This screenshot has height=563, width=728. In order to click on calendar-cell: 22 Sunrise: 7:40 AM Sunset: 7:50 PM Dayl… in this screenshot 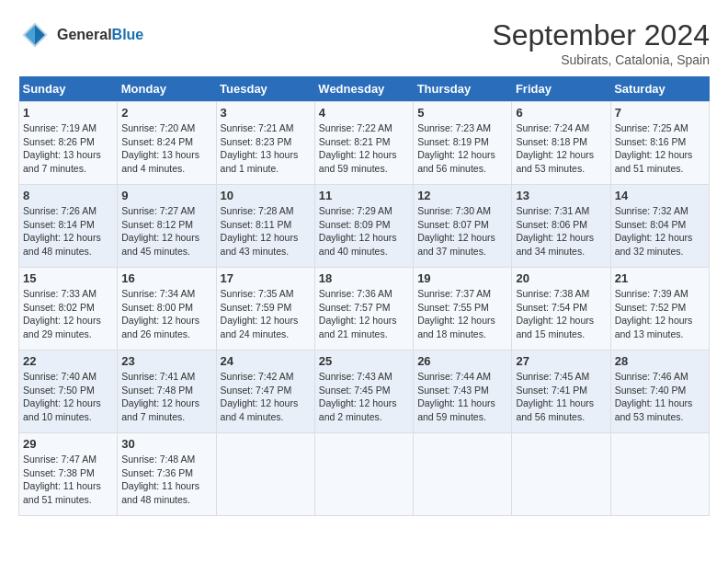, I will do `click(68, 392)`.